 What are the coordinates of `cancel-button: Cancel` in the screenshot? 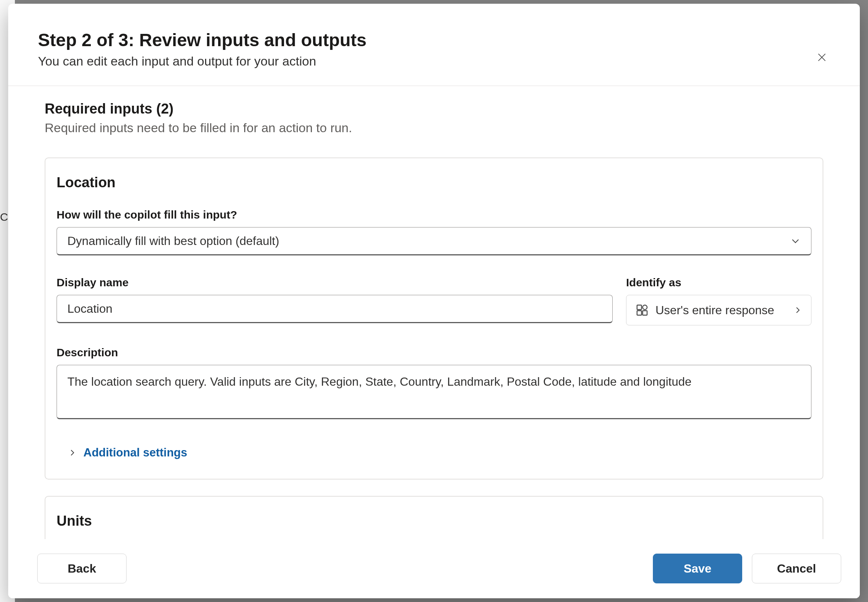 It's located at (796, 569).